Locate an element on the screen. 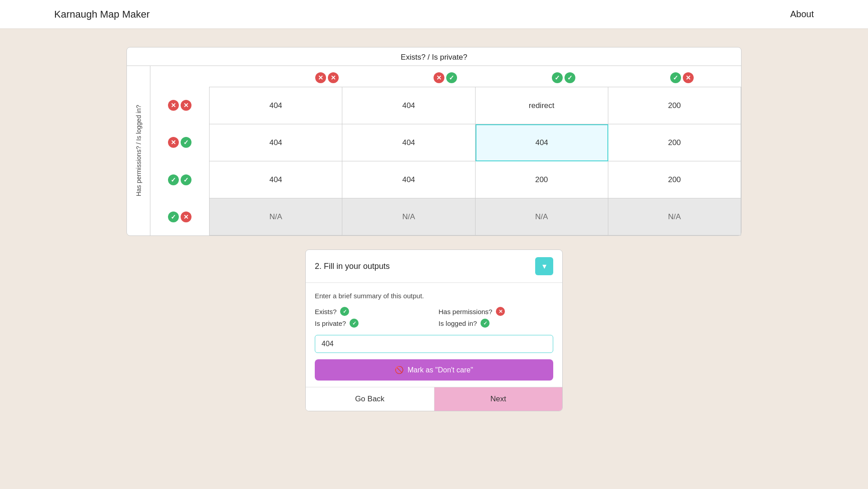  kmap-cell-3: 200 is located at coordinates (675, 106).